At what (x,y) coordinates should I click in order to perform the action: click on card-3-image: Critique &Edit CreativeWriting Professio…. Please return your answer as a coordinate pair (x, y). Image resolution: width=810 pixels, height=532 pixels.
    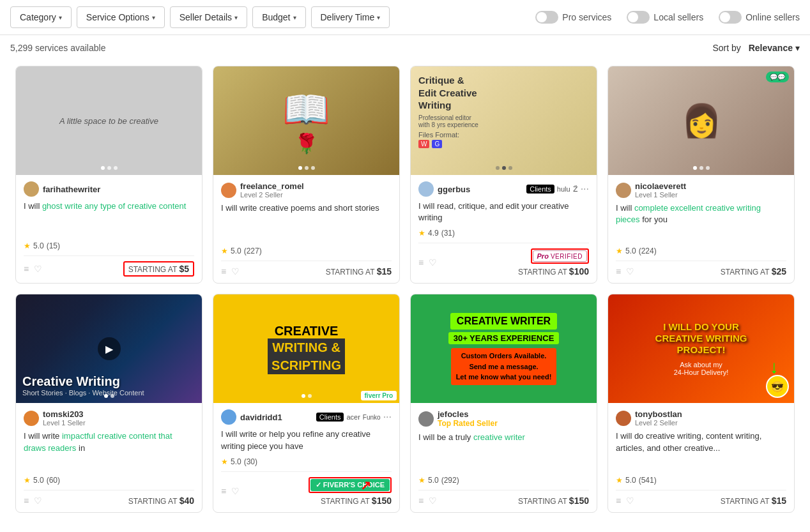
    Looking at the image, I should click on (503, 121).